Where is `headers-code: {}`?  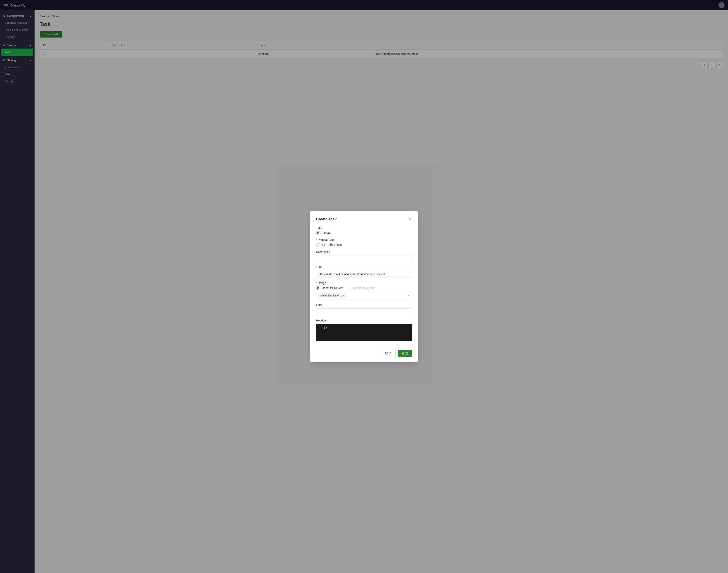
headers-code: {} is located at coordinates (326, 332).